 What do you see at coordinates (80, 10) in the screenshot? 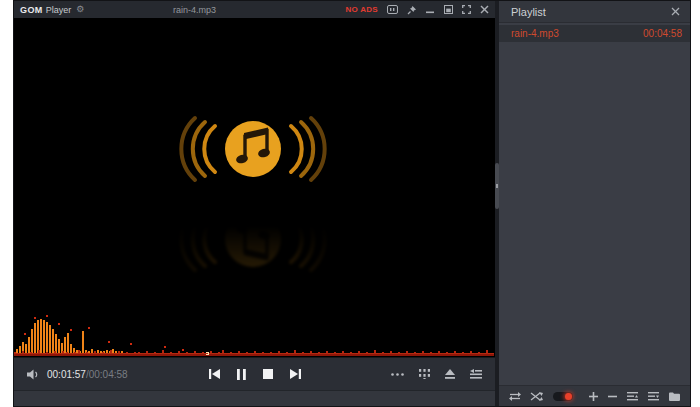
I see `gear-icon: ⚙` at bounding box center [80, 10].